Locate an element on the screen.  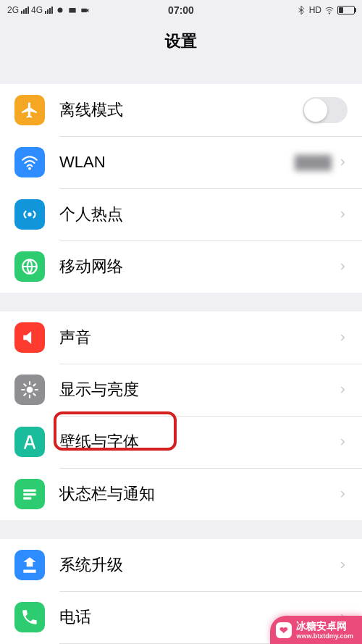
wlan-value: ████ is located at coordinates (313, 162).